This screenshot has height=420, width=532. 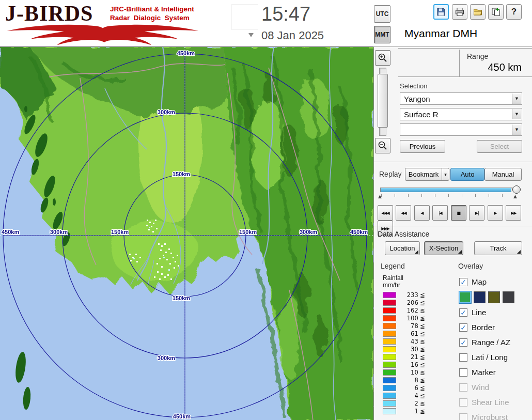 What do you see at coordinates (495, 387) in the screenshot?
I see `overlay-item-wind: Wind` at bounding box center [495, 387].